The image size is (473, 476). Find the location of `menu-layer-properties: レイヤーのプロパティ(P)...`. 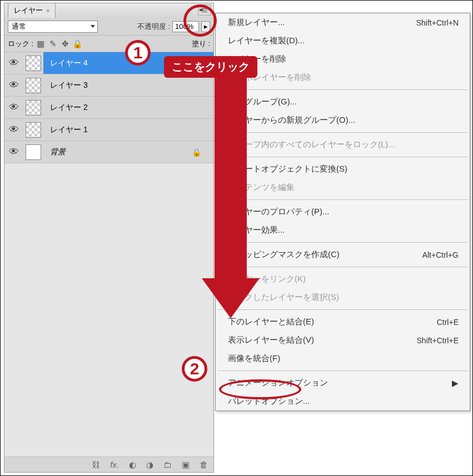

menu-layer-properties: レイヤーのプロパティ(P)... is located at coordinates (342, 212).